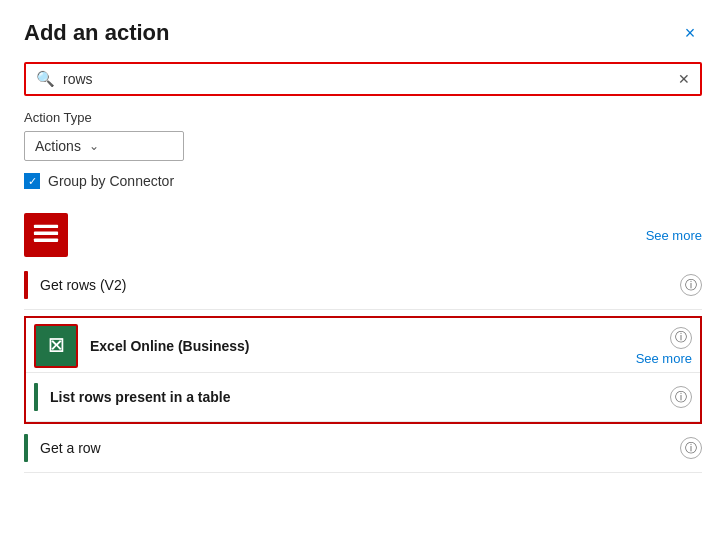  What do you see at coordinates (36, 397) in the screenshot?
I see `green-bar-icon` at bounding box center [36, 397].